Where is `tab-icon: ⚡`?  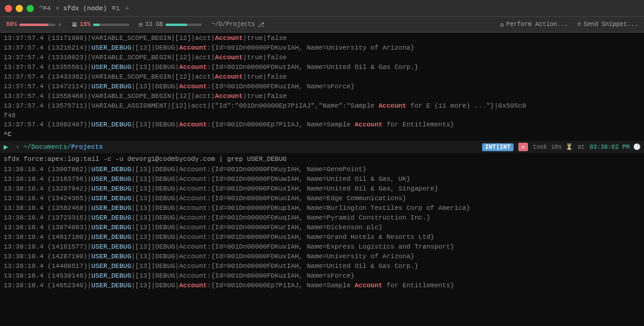 tab-icon: ⚡ is located at coordinates (58, 8).